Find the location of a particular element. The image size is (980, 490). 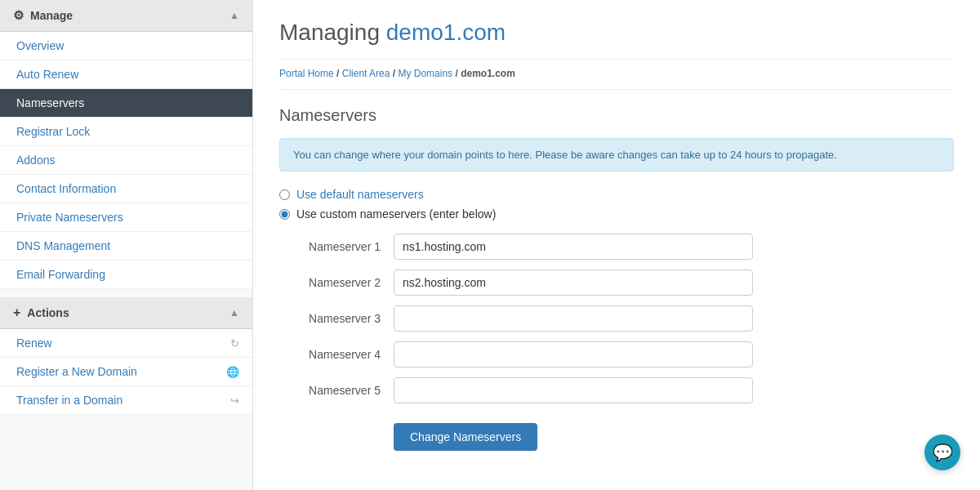

sidebar-item-nameservers: Nameservers is located at coordinates (126, 103).